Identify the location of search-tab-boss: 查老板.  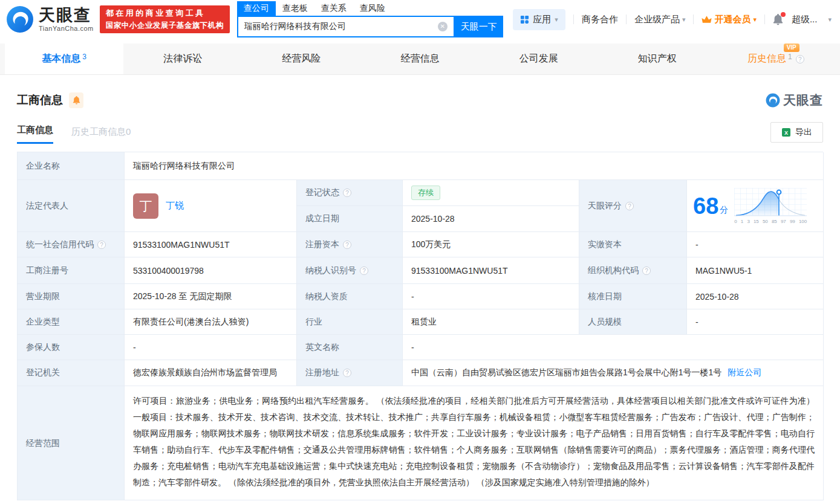
(295, 8).